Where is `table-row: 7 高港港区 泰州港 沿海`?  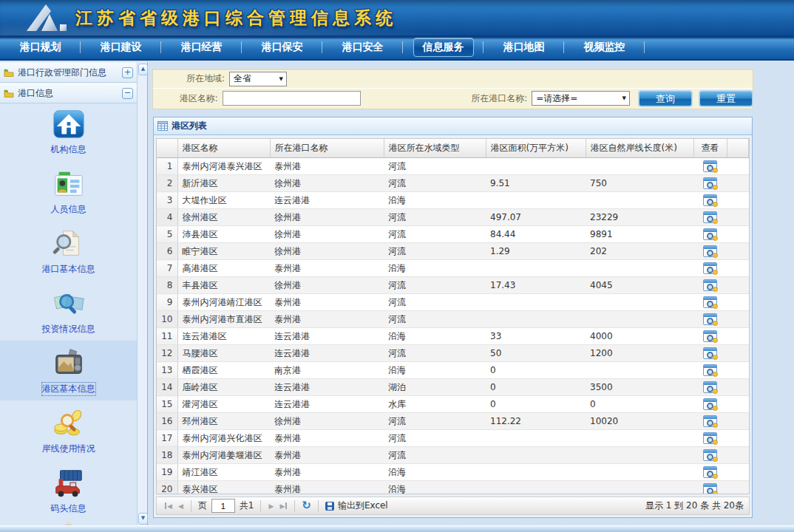
table-row: 7 高港港区 泰州港 沿海 is located at coordinates (452, 269).